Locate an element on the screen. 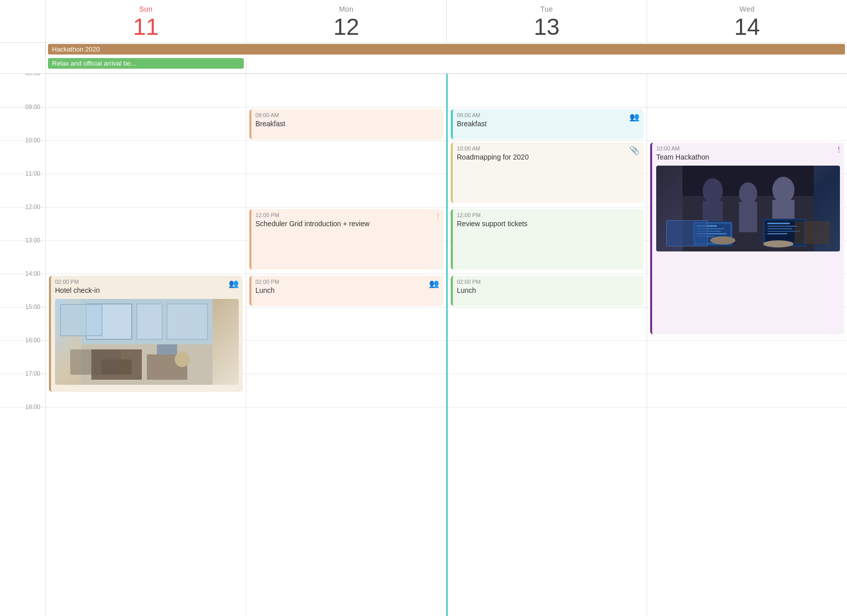 Image resolution: width=847 pixels, height=616 pixels. tue-breakfast-people-icon: 👥 is located at coordinates (634, 117).